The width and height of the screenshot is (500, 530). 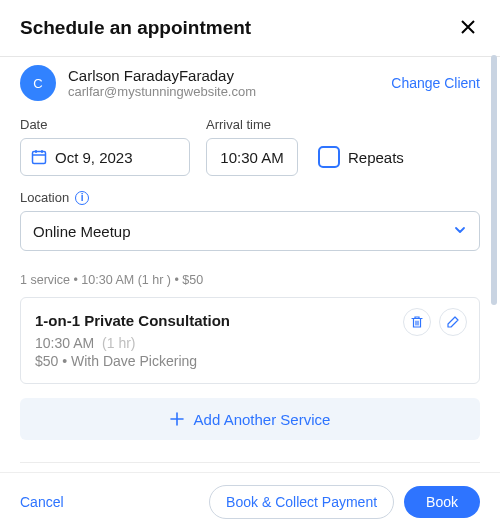 What do you see at coordinates (417, 322) in the screenshot?
I see `delete-service-button` at bounding box center [417, 322].